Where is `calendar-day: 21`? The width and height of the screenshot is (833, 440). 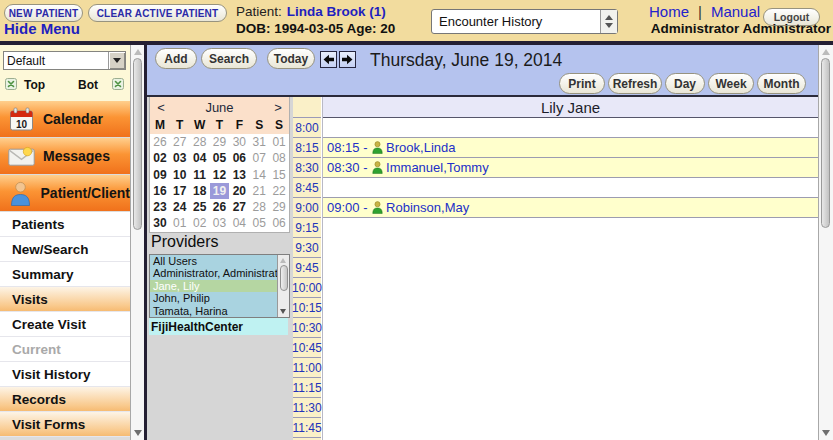
calendar-day: 21 is located at coordinates (259, 191).